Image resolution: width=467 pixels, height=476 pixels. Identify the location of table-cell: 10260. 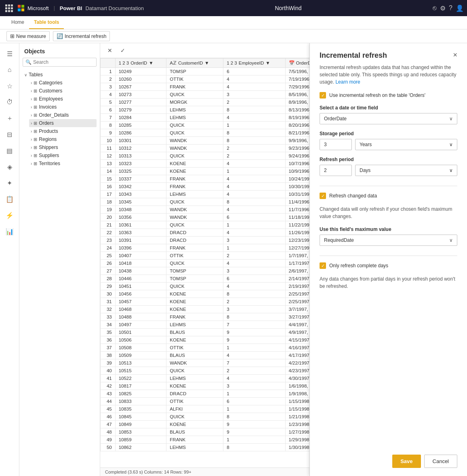
(141, 79).